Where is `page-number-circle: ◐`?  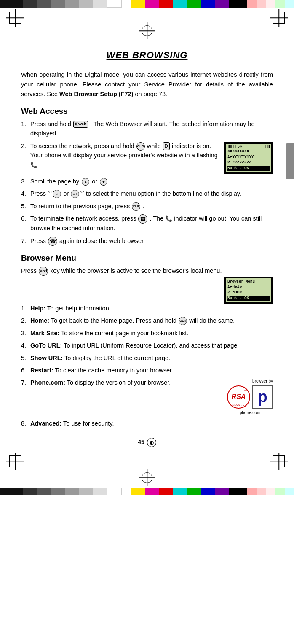 page-number-circle: ◐ is located at coordinates (152, 442).